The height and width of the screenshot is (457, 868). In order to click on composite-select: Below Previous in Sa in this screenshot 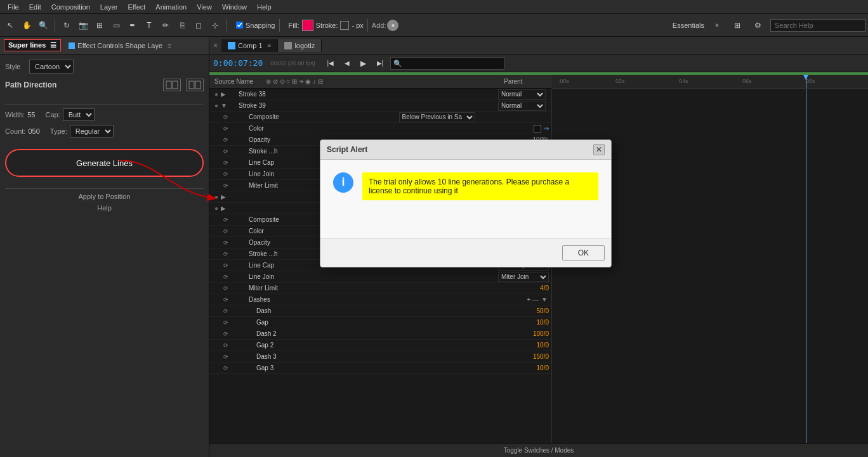, I will do `click(437, 117)`.